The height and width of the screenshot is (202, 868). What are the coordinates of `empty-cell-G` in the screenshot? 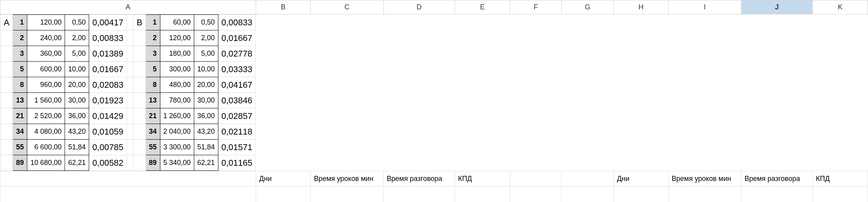 It's located at (588, 195).